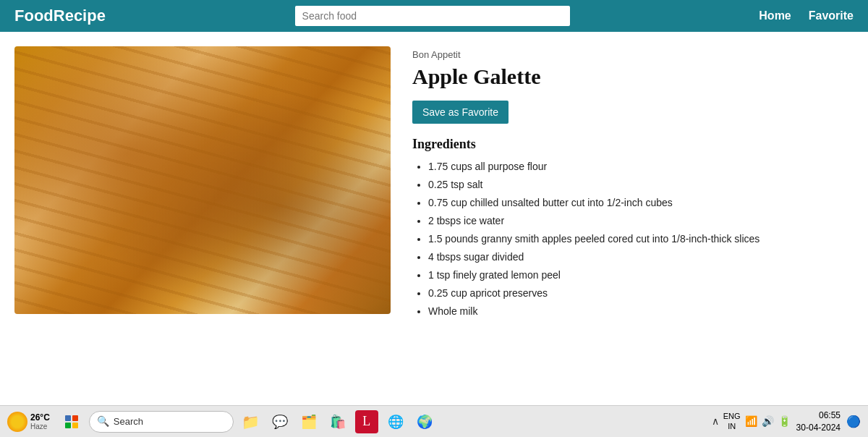 This screenshot has height=437, width=868. What do you see at coordinates (819, 428) in the screenshot?
I see `clock-date: 30-04-2024` at bounding box center [819, 428].